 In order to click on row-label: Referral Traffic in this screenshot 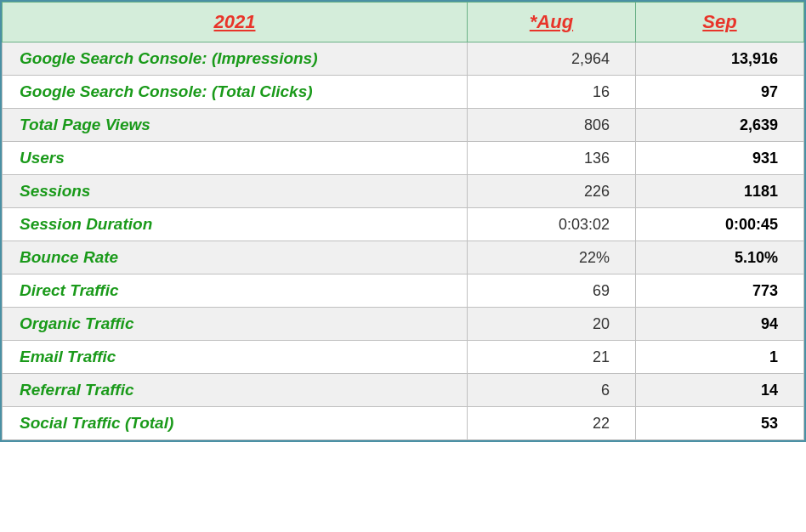, I will do `click(235, 391)`.